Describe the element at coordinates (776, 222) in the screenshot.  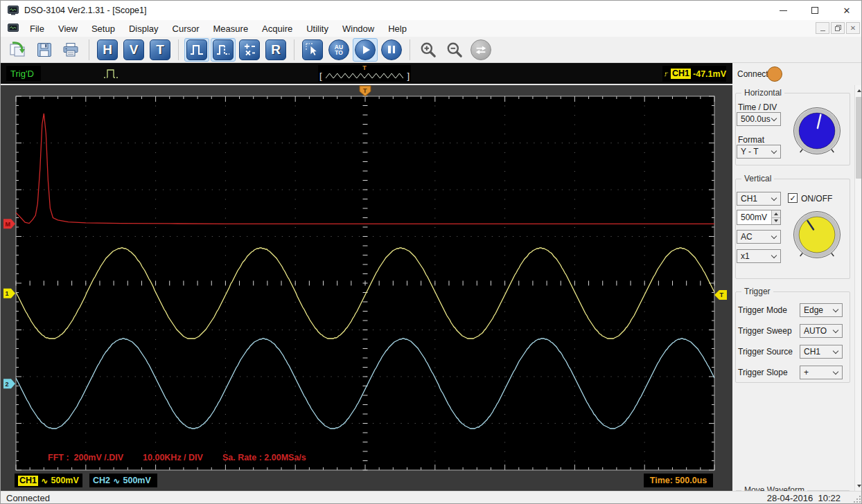
I see `spinner-down-button` at that location.